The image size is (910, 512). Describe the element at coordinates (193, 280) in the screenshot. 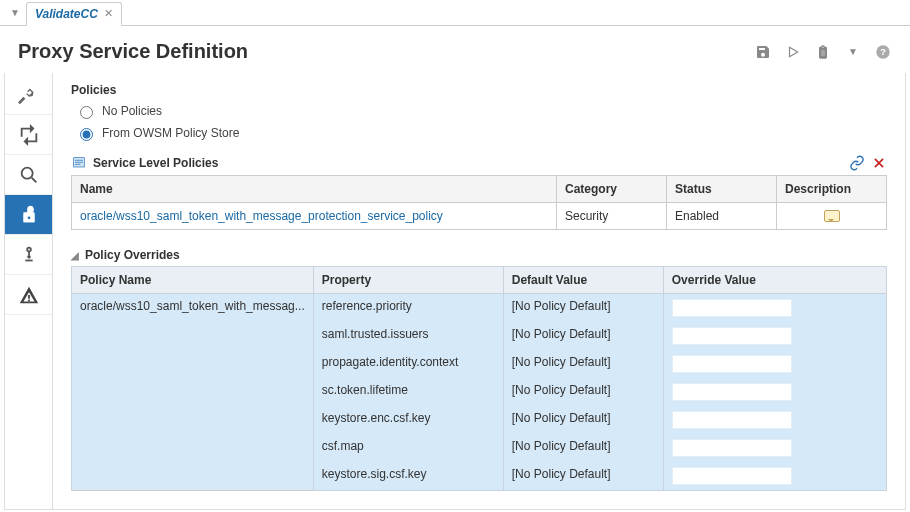

I see `ov-col-policy-name: Policy Name` at that location.